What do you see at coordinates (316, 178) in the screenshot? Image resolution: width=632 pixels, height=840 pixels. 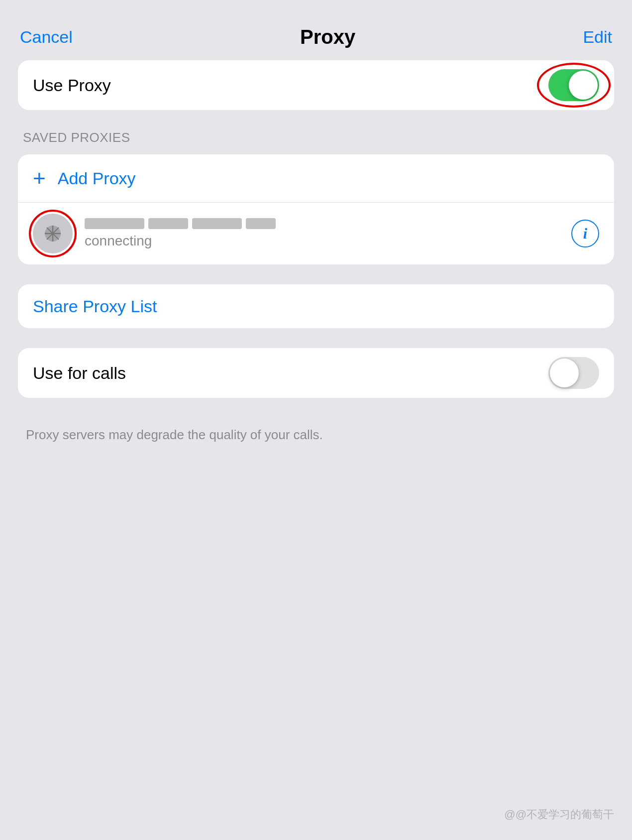 I see `add-proxy-row: + Add Proxy` at bounding box center [316, 178].